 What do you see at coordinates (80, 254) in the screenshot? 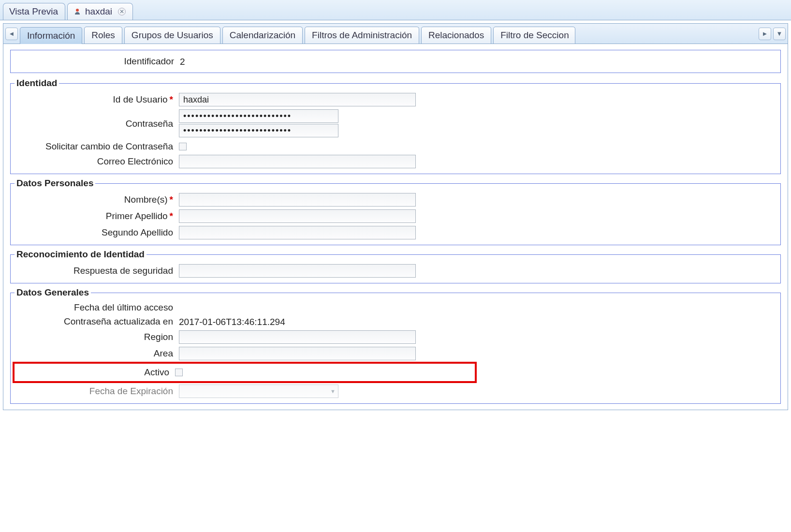
I see `section-legend: Reconocimiento de Identidad` at bounding box center [80, 254].